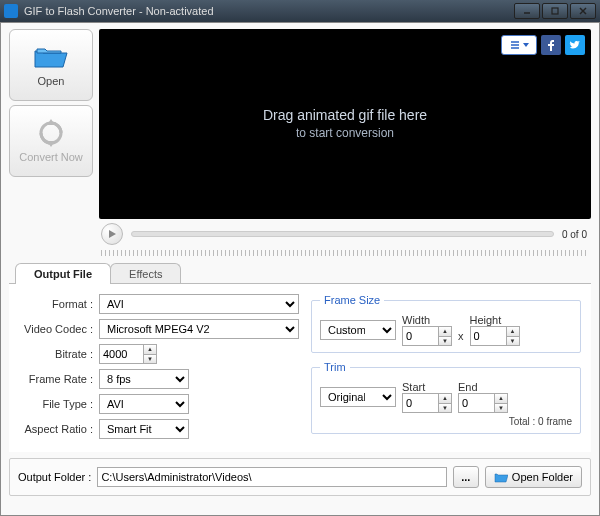 The width and height of the screenshot is (600, 516). I want to click on start-label: Start, so click(427, 387).